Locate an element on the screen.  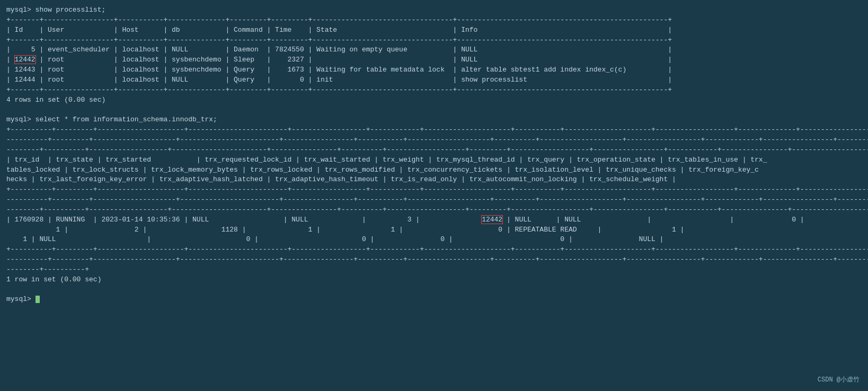
highlighted-thread-id: 12442 is located at coordinates (492, 219).